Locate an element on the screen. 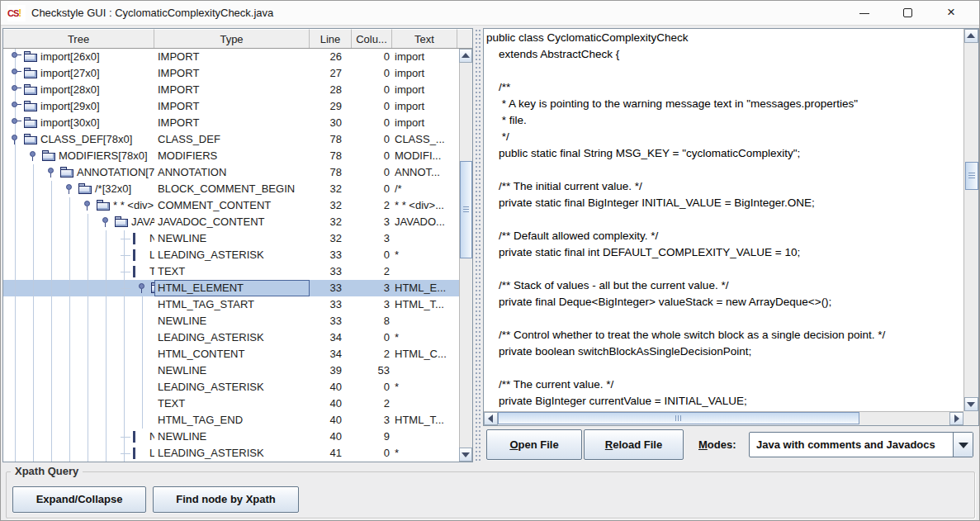 The height and width of the screenshot is (521, 980). tree-table-row: HTML_TAG_ENDHTML_TAG_END403HTML_T... is located at coordinates (231, 420).